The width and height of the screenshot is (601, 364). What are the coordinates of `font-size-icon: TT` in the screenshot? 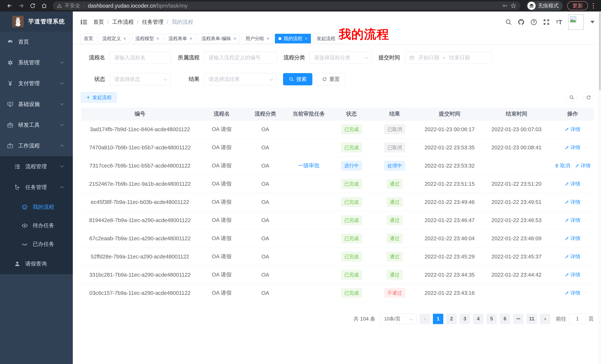 It's located at (559, 22).